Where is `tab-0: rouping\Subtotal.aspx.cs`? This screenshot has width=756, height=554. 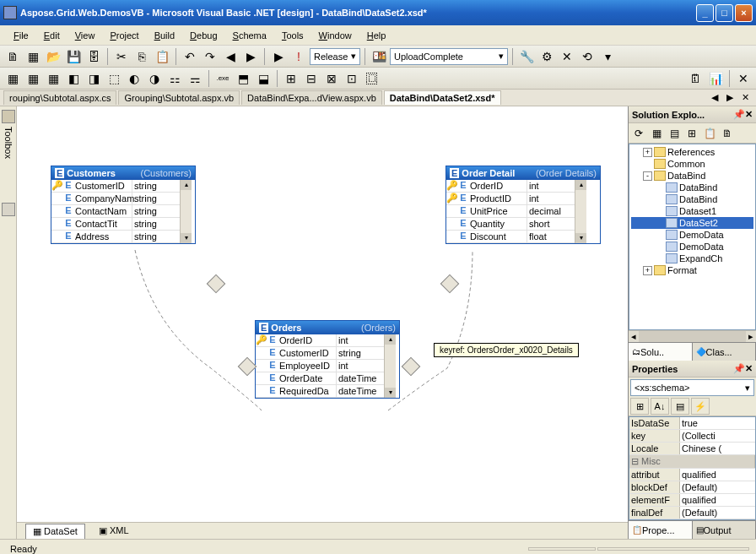 tab-0: rouping\Subtotal.aspx.cs is located at coordinates (60, 98).